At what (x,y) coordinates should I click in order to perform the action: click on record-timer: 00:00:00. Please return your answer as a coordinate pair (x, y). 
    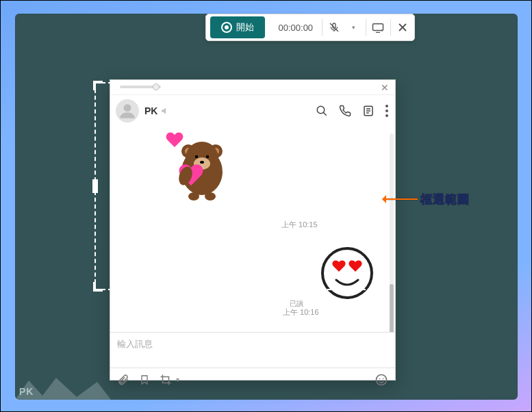
    Looking at the image, I should click on (296, 27).